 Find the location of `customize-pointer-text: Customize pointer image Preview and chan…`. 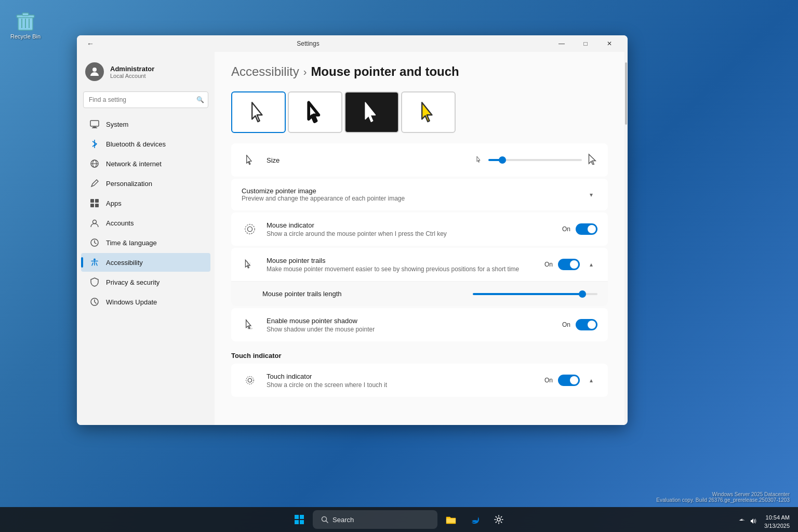

customize-pointer-text: Customize pointer image Preview and chan… is located at coordinates (409, 194).